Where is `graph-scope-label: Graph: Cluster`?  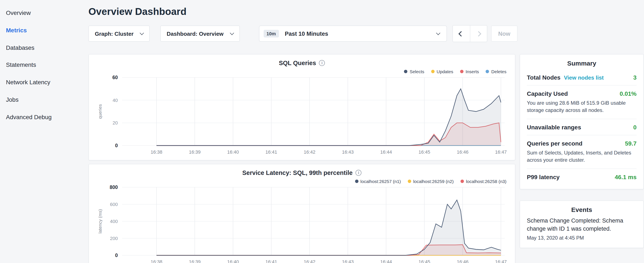 graph-scope-label: Graph: Cluster is located at coordinates (114, 34).